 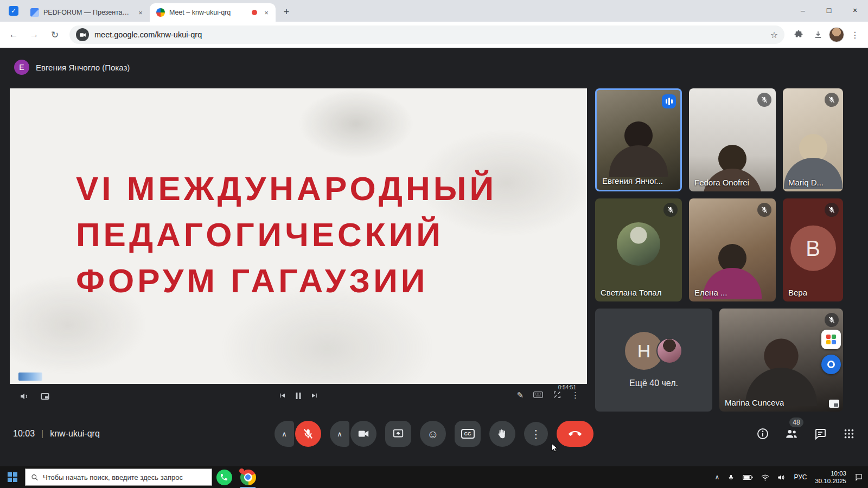 What do you see at coordinates (398, 434) in the screenshot?
I see `present-screen-button` at bounding box center [398, 434].